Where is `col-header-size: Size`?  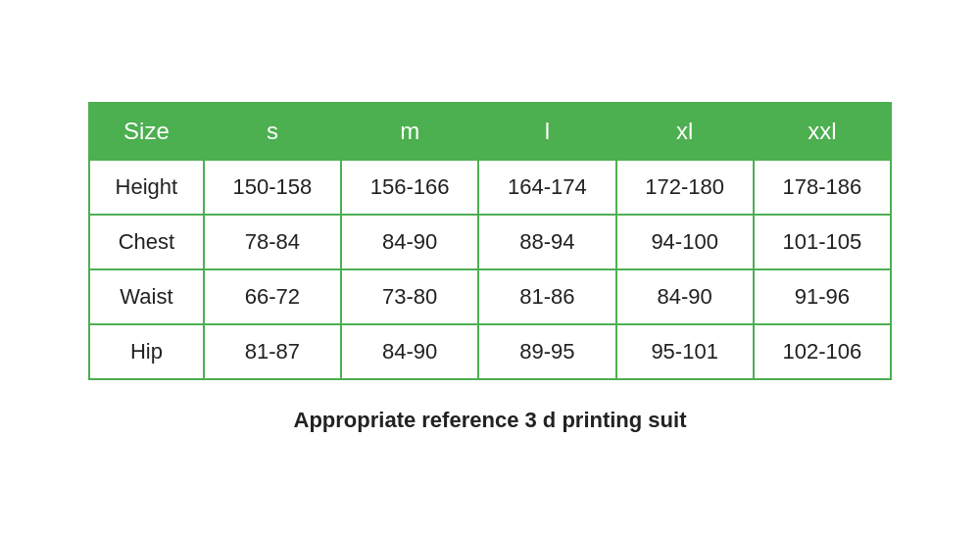 col-header-size: Size is located at coordinates (147, 131).